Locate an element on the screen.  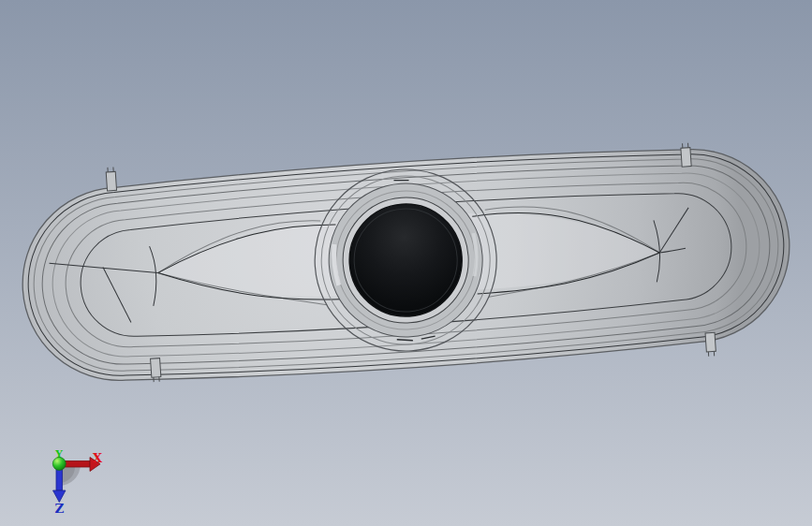
z-axis-label: Z is located at coordinates (60, 508).